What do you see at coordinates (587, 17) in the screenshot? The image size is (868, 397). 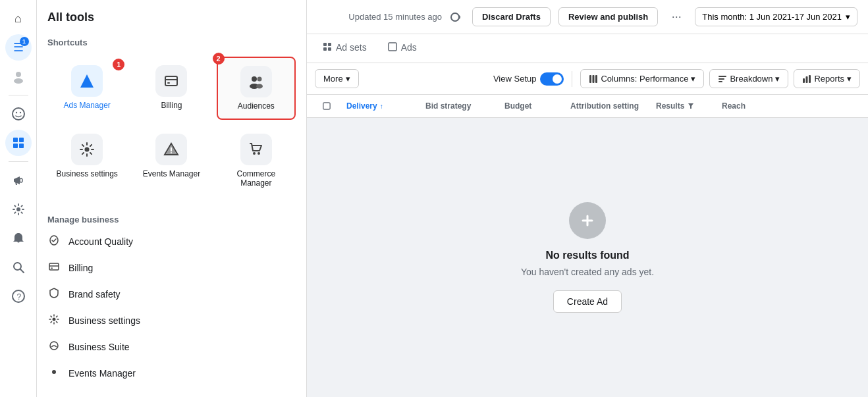 I see `topbar: Updated 15 minutes ago Discard Drafts Re…` at bounding box center [587, 17].